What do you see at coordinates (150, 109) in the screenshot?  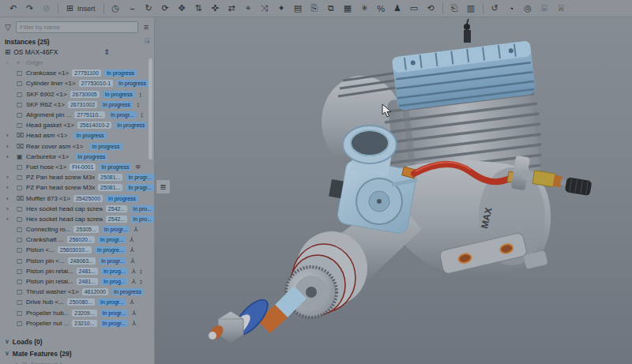 I see `scrollbar-thumb` at bounding box center [150, 109].